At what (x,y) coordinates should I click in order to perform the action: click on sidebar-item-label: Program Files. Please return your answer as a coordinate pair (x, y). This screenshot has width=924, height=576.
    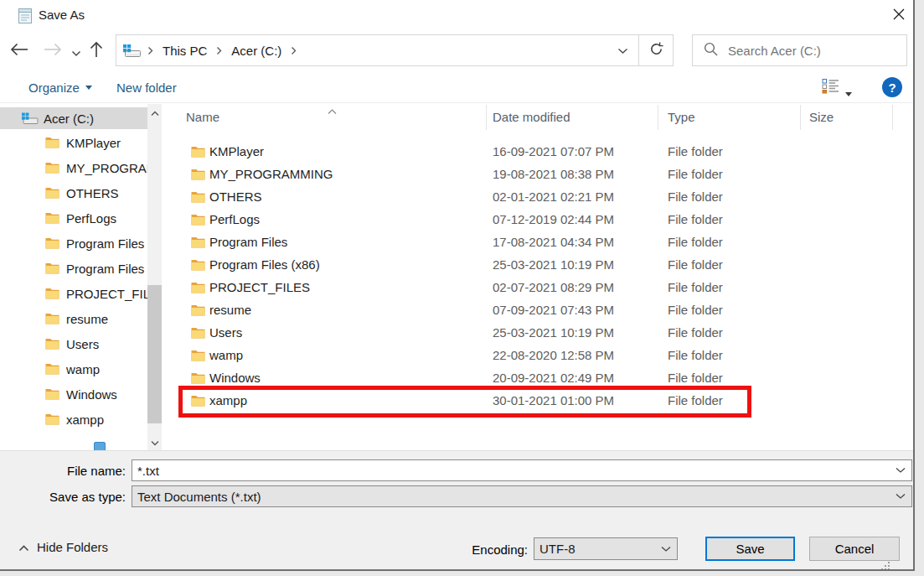
    Looking at the image, I should click on (106, 243).